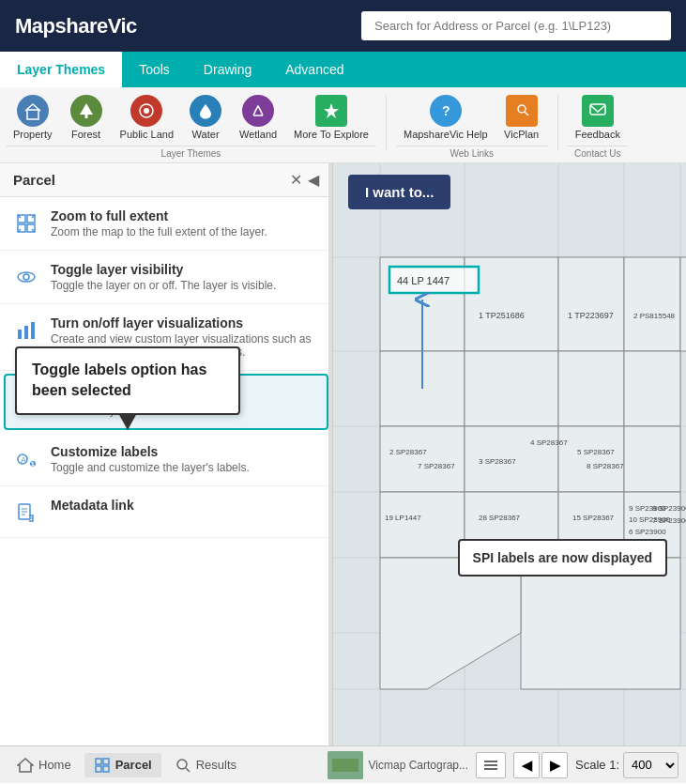 This screenshot has height=784, width=686. I want to click on scale-increase-btn: ▶, so click(555, 765).